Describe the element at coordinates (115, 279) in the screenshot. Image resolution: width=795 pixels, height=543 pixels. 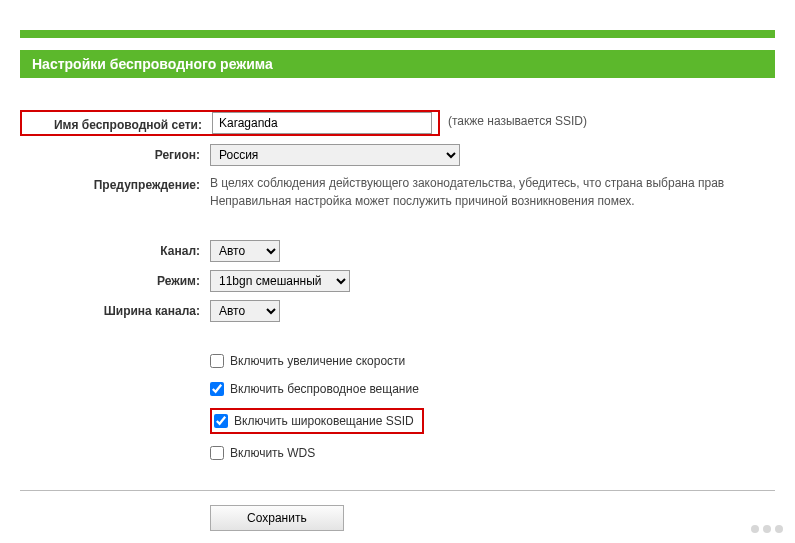
I see `label-mode: Режим:` at that location.